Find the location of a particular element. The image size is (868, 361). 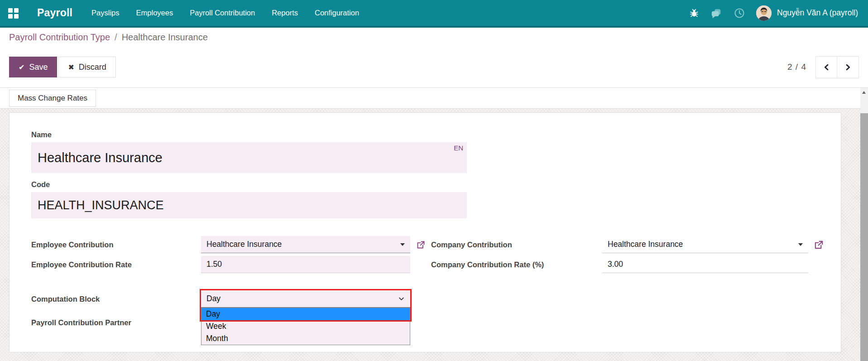

record-pager: 2 / 4 is located at coordinates (823, 67).